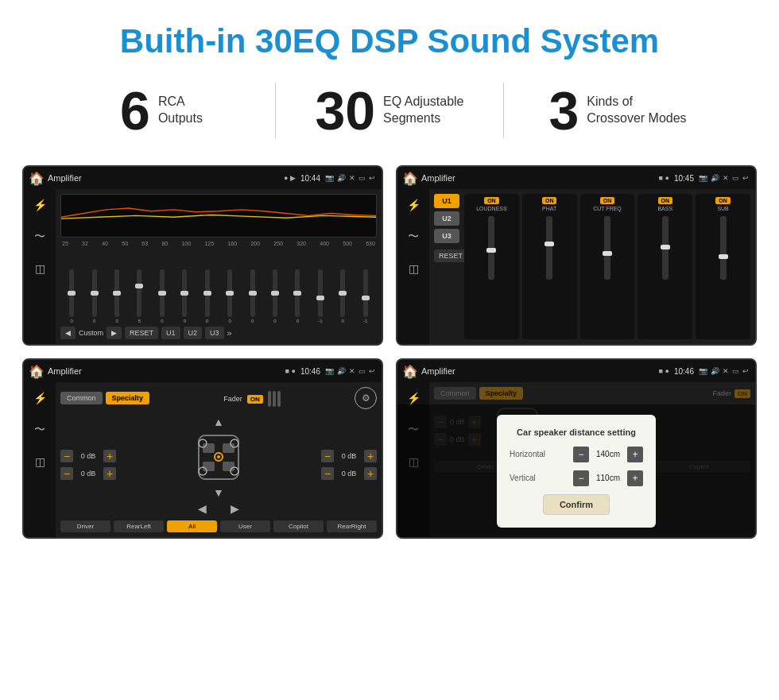 The height and width of the screenshot is (700, 779). I want to click on dsp-cutfreq-toggle: ON, so click(607, 200).